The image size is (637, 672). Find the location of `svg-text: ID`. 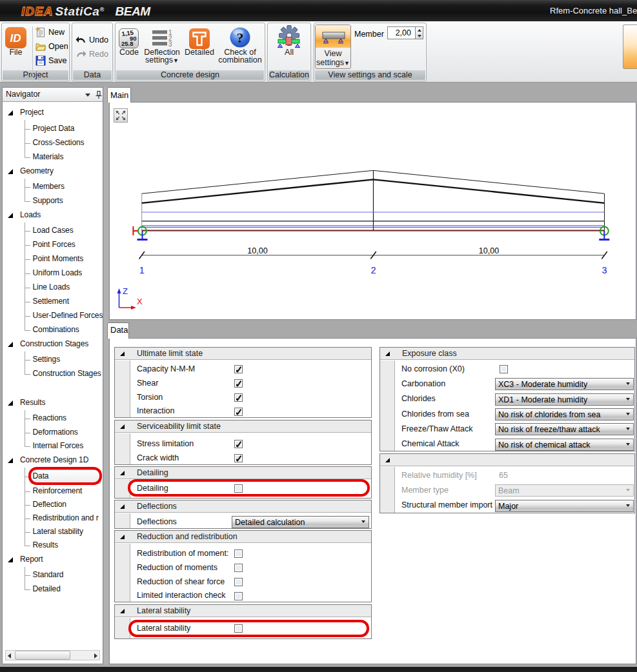

svg-text: ID is located at coordinates (15, 39).